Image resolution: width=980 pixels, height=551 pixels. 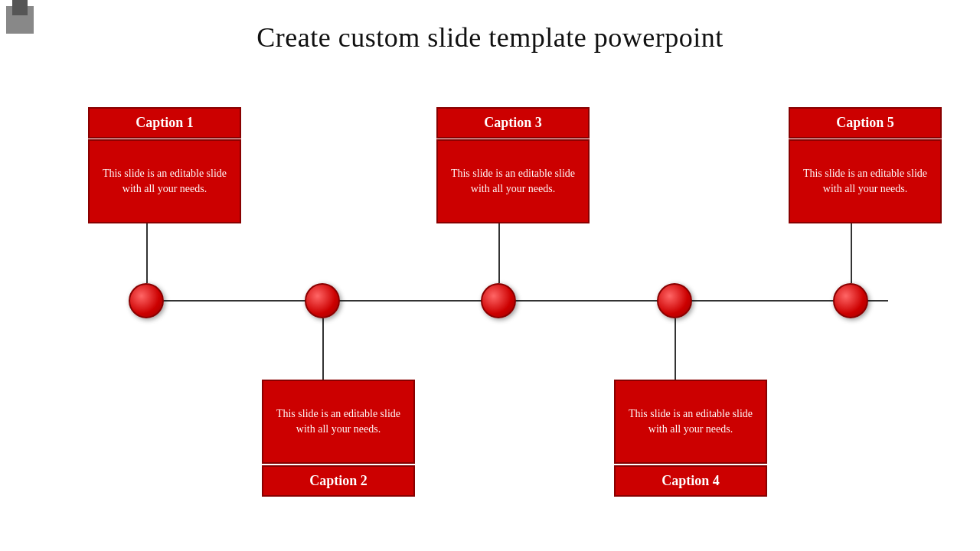 I want to click on caption-2-text: This slide is an editable slide with all…, so click(x=338, y=422).